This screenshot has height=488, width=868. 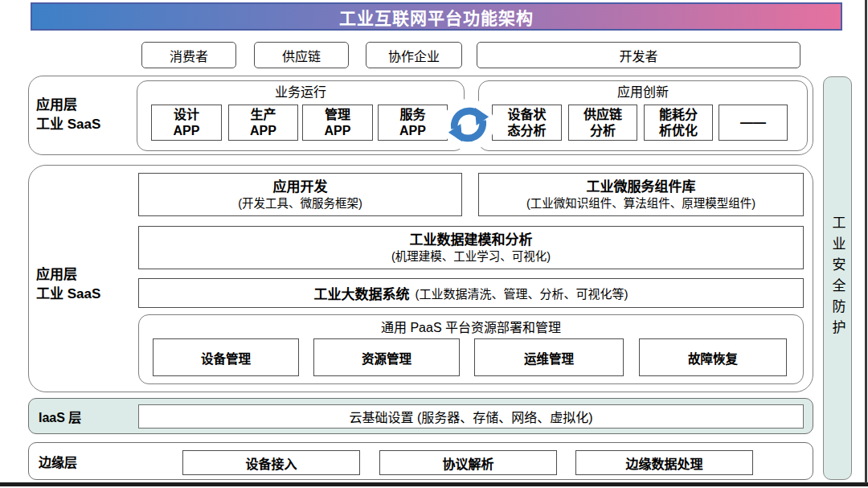 I want to click on innovation-box-supply-chain-analysis: 供应链 分析, so click(x=603, y=122).